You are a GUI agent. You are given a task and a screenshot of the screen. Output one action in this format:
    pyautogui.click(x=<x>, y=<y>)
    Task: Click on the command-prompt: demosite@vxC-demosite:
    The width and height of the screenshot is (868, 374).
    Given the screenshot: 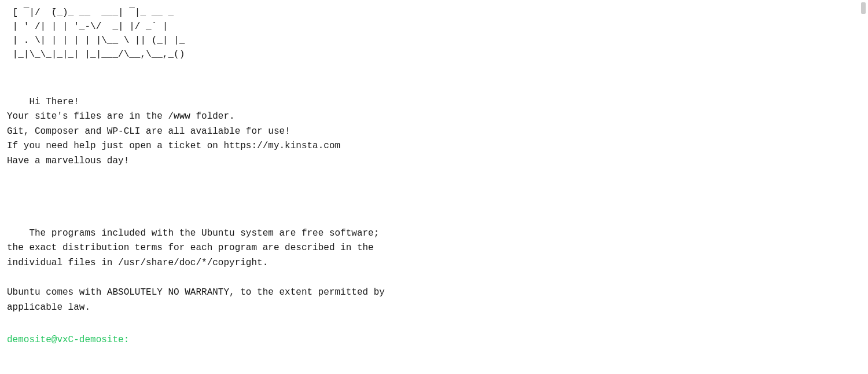 What is the action you would take?
    pyautogui.click(x=434, y=340)
    